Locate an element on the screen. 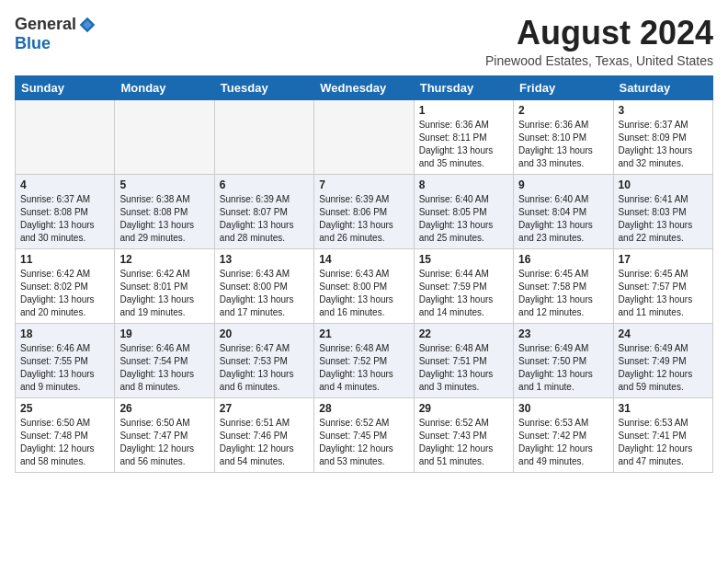 The image size is (728, 563). logo: General Blue is located at coordinates (55, 34).